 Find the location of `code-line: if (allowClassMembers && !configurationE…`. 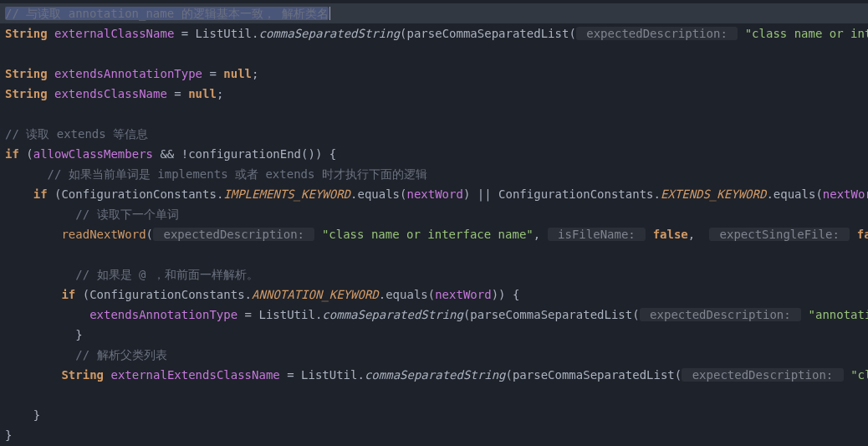

code-line: if (allowClassMembers && !configurationE… is located at coordinates (434, 154).